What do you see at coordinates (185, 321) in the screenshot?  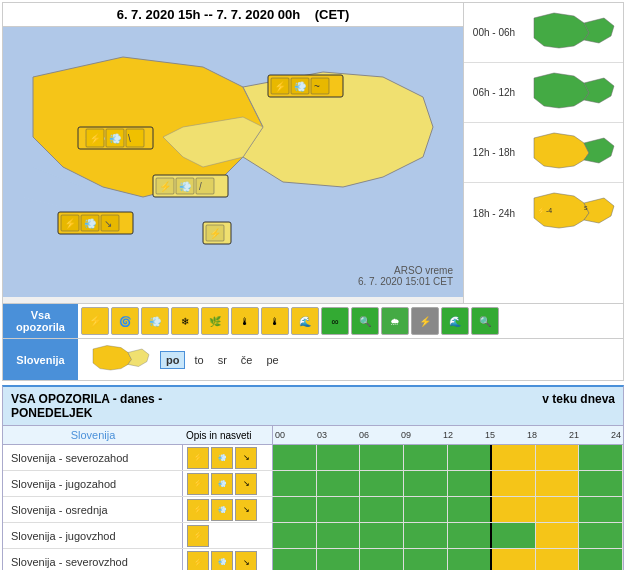 I see `warning-icon-4: ❄` at bounding box center [185, 321].